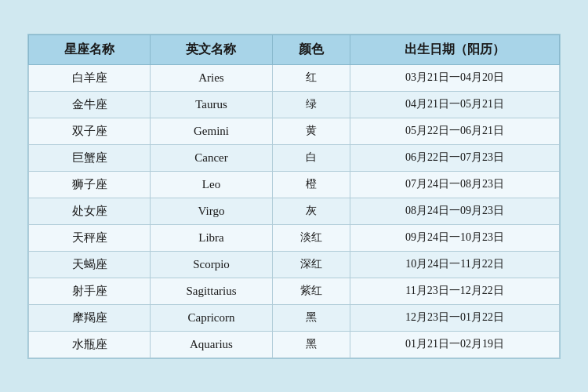  Describe the element at coordinates (455, 104) in the screenshot. I see `cell-dates: 04月21日一05月21日` at that location.